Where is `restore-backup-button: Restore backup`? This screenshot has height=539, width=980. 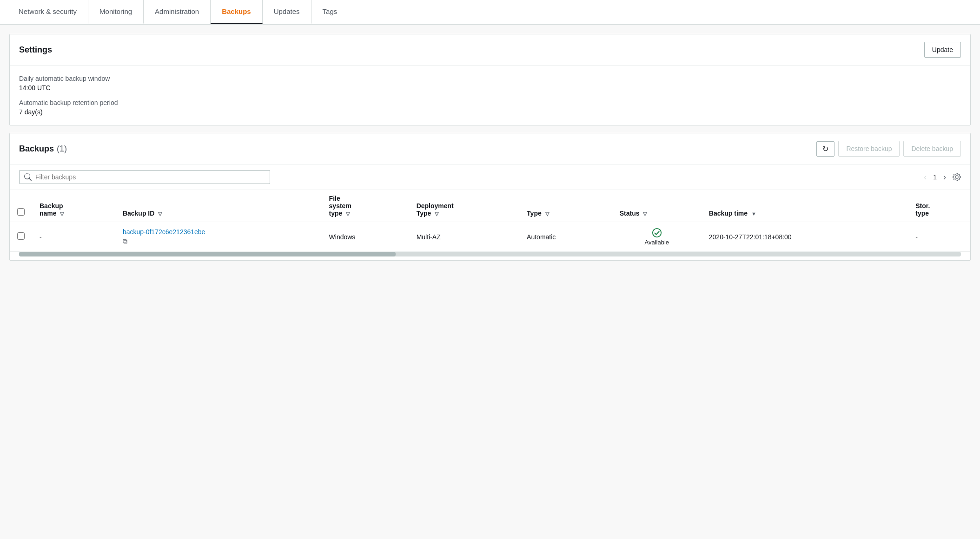 restore-backup-button: Restore backup is located at coordinates (869, 149).